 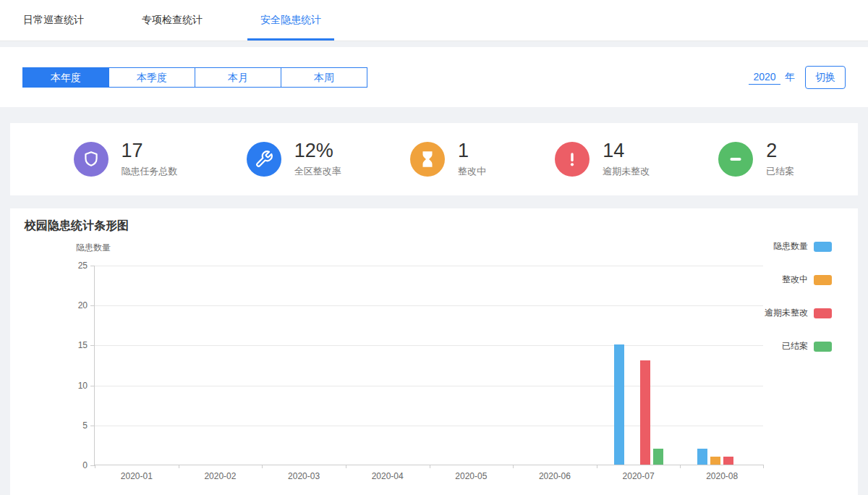 What do you see at coordinates (77, 226) in the screenshot?
I see `chart-title: 校园隐患统计条形图` at bounding box center [77, 226].